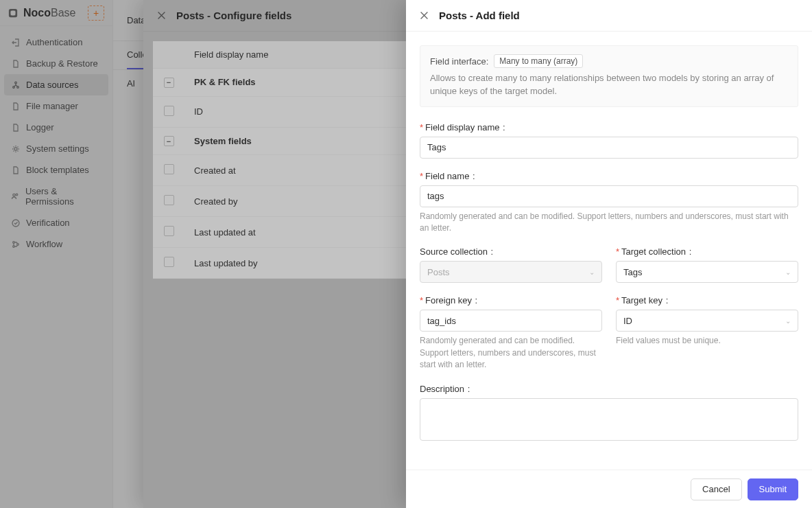  I want to click on submit-button: Submit, so click(773, 489).